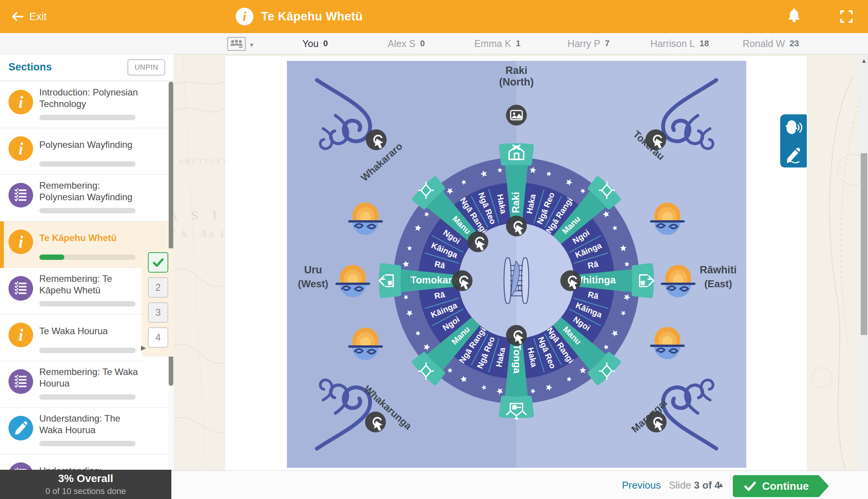 The width and height of the screenshot is (868, 499). Describe the element at coordinates (642, 485) in the screenshot. I see `previous-button: Previous` at that location.